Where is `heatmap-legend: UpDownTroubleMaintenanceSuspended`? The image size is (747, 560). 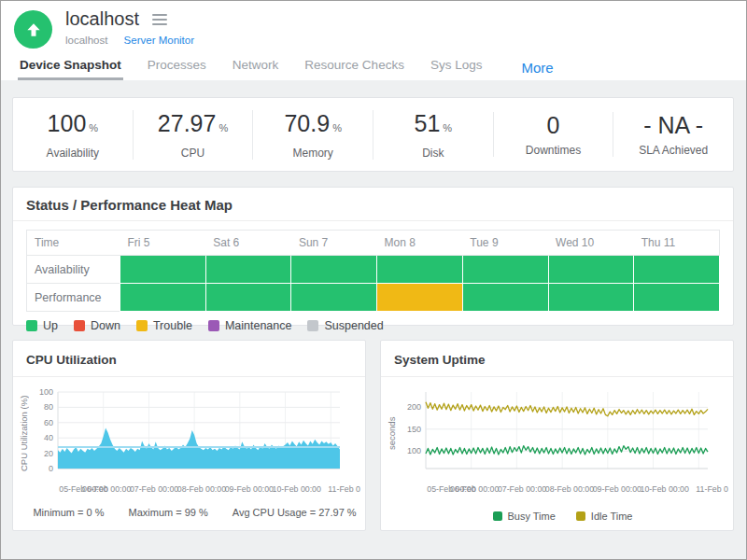
heatmap-legend: UpDownTroubleMaintenanceSuspended is located at coordinates (374, 326).